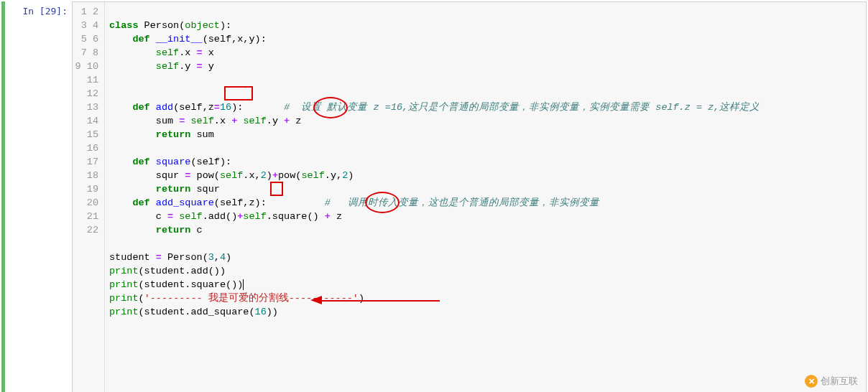 This screenshot has height=392, width=868. Describe the element at coordinates (156, 230) in the screenshot. I see `code-line: return c` at that location.